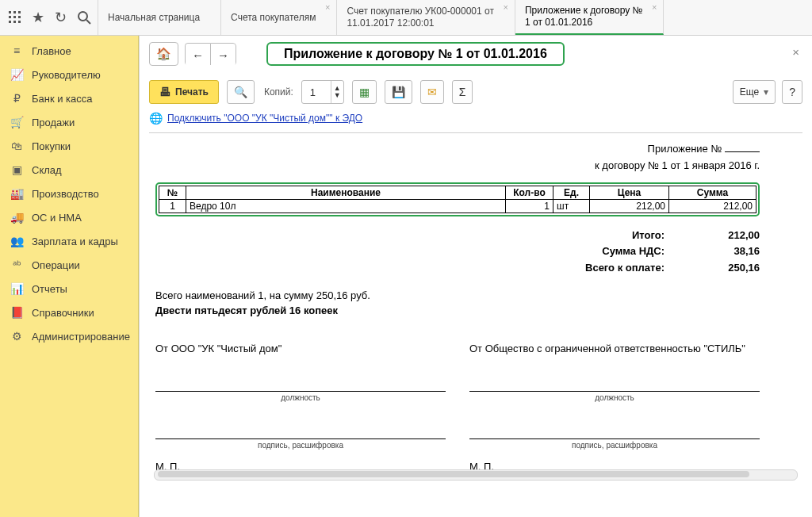 The image size is (812, 517). Describe the element at coordinates (69, 75) in the screenshot. I see `sidebar-item-manager: 📈 Руководителю` at that location.